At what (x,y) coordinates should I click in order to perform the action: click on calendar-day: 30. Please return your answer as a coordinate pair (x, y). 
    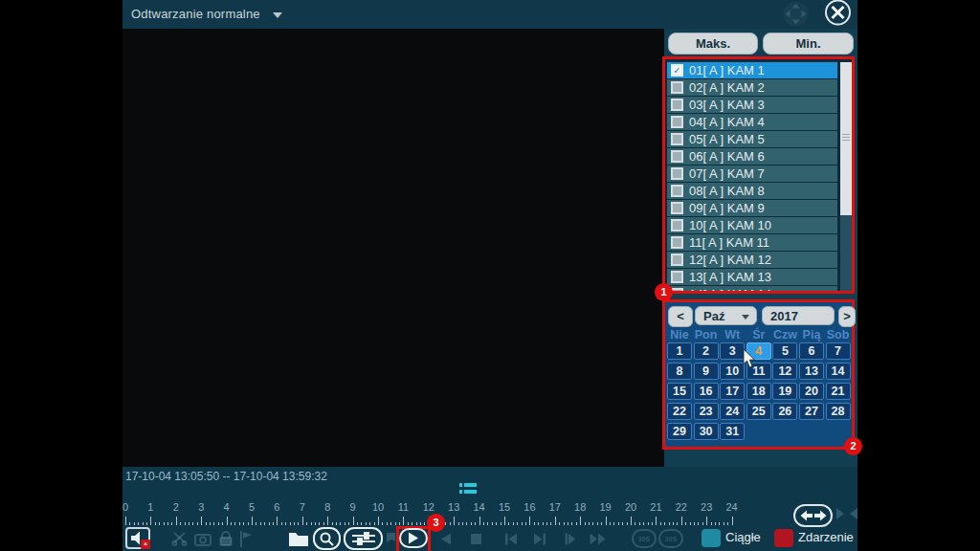
    Looking at the image, I should click on (706, 431).